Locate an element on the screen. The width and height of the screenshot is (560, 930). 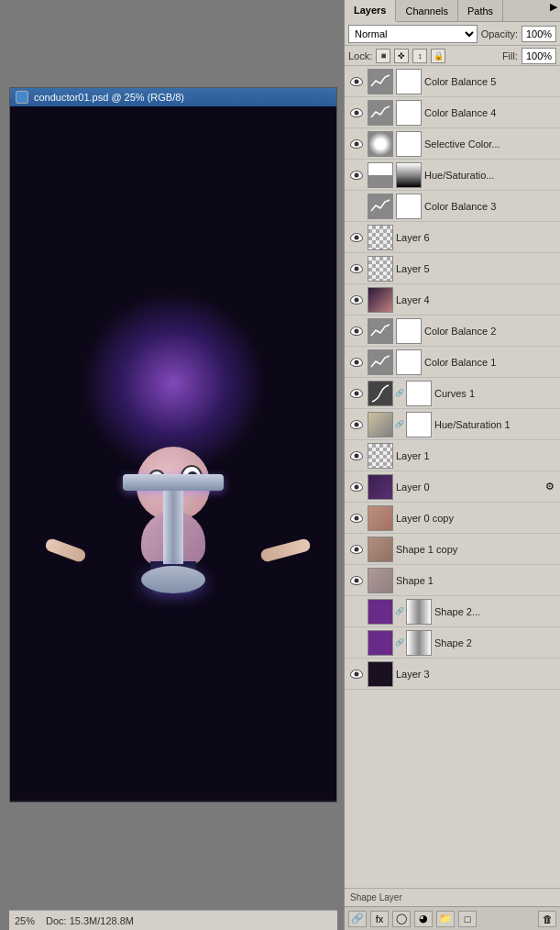
layer-name: Color Balance 4 is located at coordinates (490, 113).